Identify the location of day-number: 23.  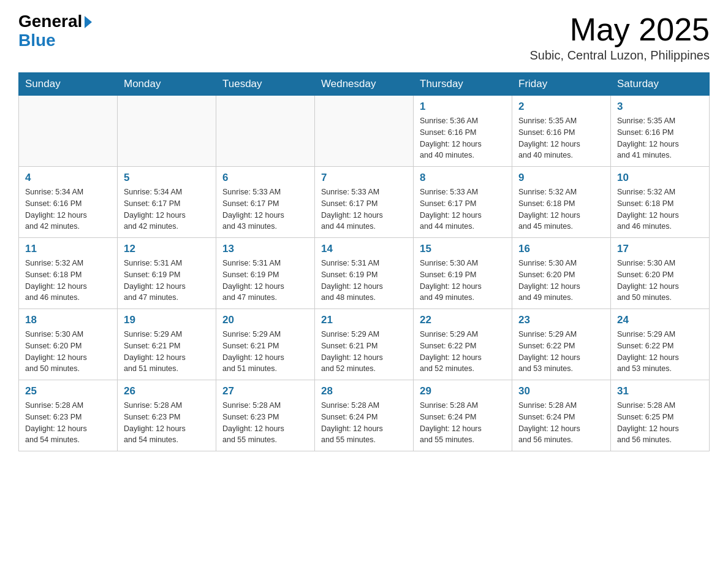
(561, 320).